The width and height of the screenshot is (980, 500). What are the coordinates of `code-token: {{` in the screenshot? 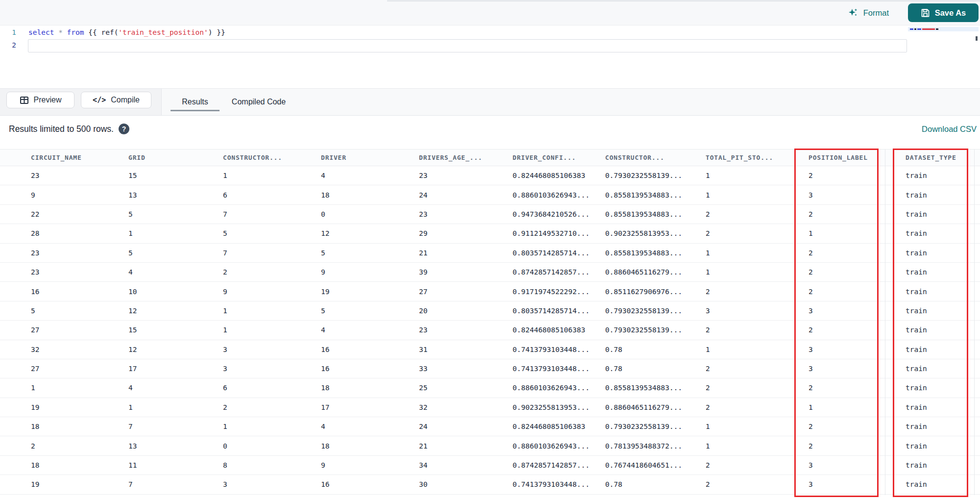 It's located at (93, 32).